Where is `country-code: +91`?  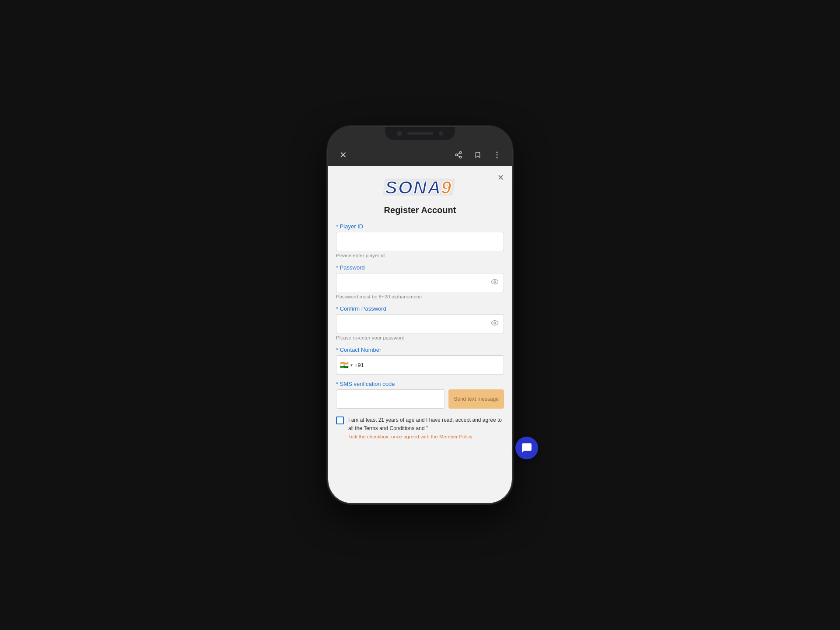 country-code: +91 is located at coordinates (359, 365).